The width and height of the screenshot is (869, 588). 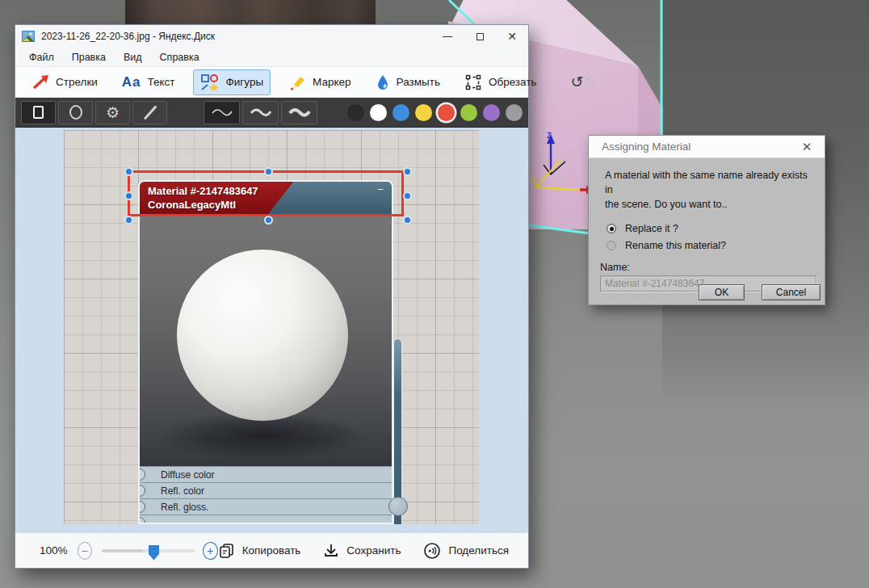 What do you see at coordinates (260, 113) in the screenshot?
I see `stroke-medium-button` at bounding box center [260, 113].